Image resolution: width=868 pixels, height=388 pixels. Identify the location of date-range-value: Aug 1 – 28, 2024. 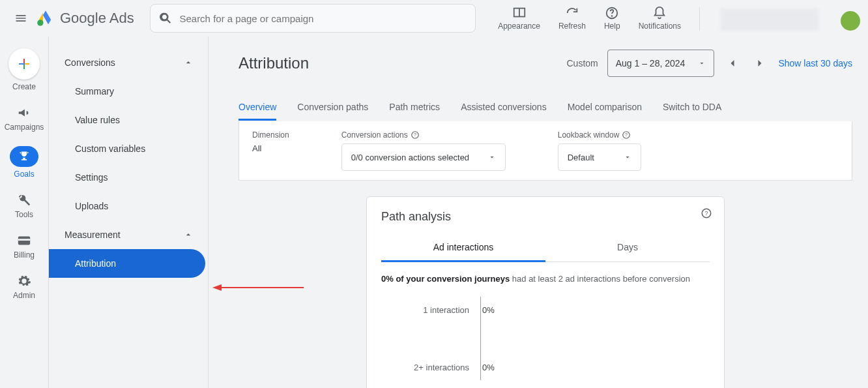
(650, 63).